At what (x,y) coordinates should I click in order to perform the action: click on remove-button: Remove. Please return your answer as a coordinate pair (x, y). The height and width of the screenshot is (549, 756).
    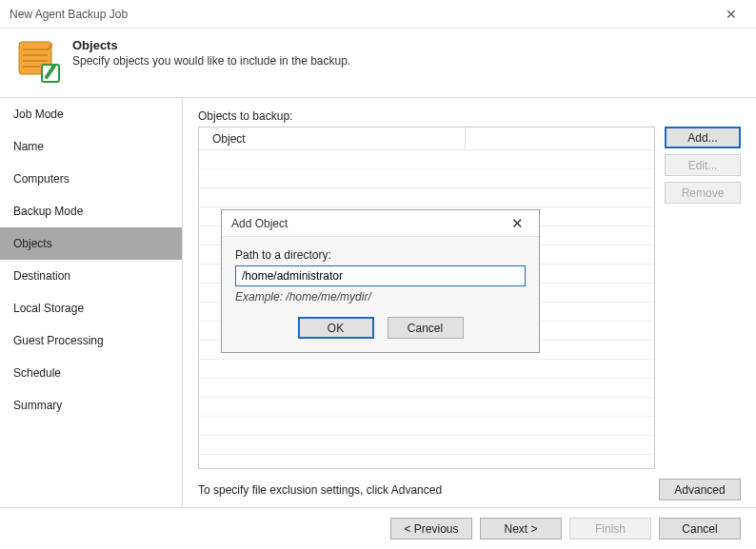
    Looking at the image, I should click on (703, 192).